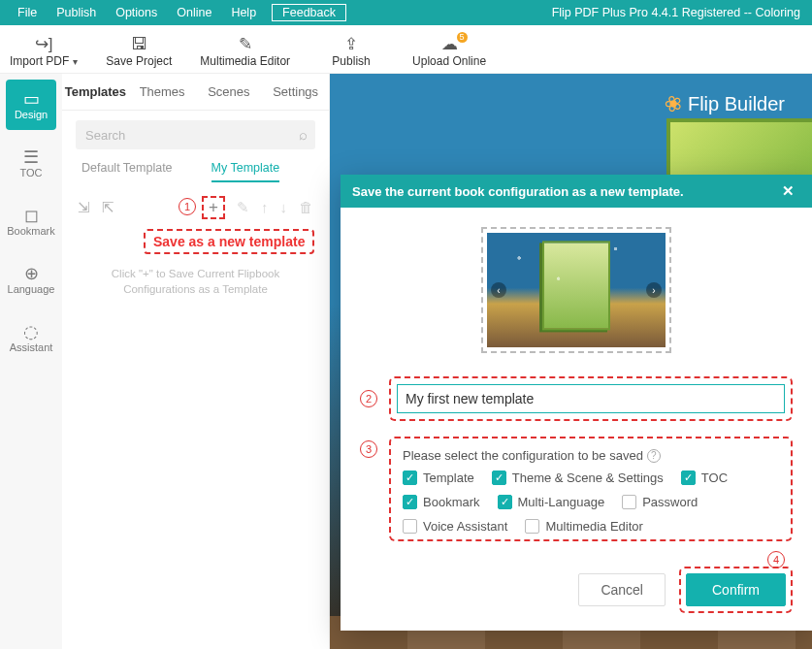 Image resolution: width=812 pixels, height=649 pixels. What do you see at coordinates (31, 279) in the screenshot?
I see `rail-language: ⊕ Language` at bounding box center [31, 279].